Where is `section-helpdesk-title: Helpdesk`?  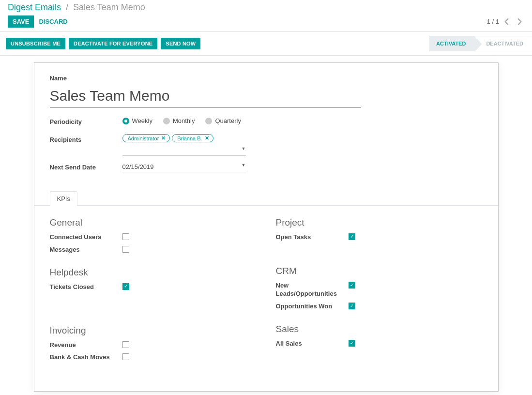 section-helpdesk-title: Helpdesk is located at coordinates (153, 273).